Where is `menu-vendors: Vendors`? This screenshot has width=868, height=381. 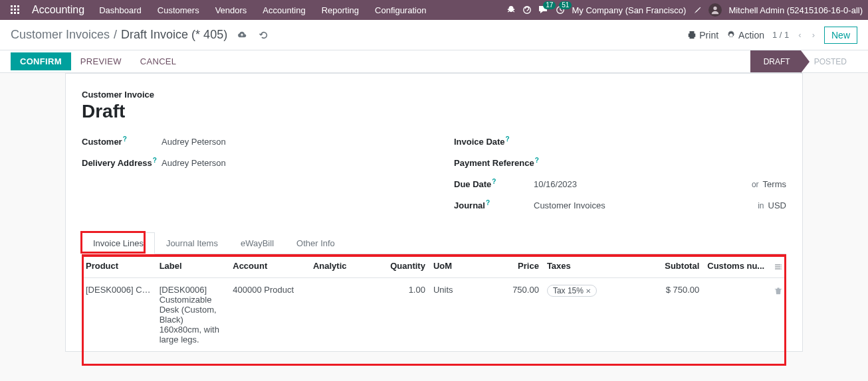
menu-vendors: Vendors is located at coordinates (231, 11).